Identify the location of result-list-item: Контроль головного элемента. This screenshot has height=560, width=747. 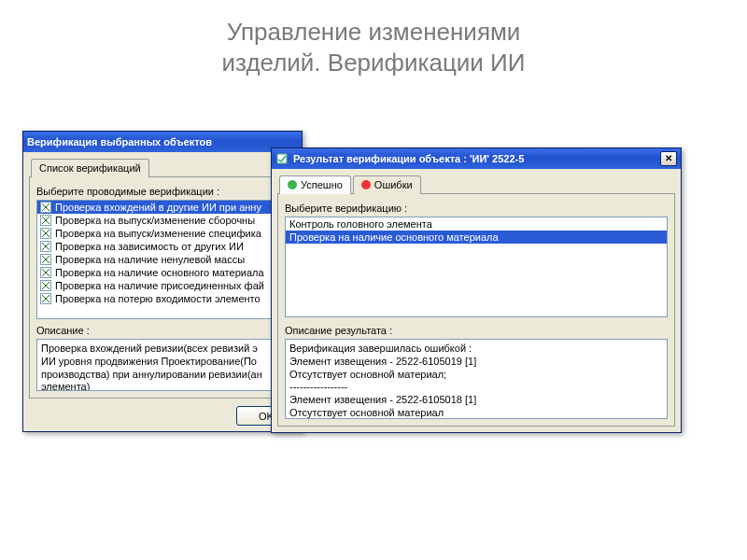
(476, 224).